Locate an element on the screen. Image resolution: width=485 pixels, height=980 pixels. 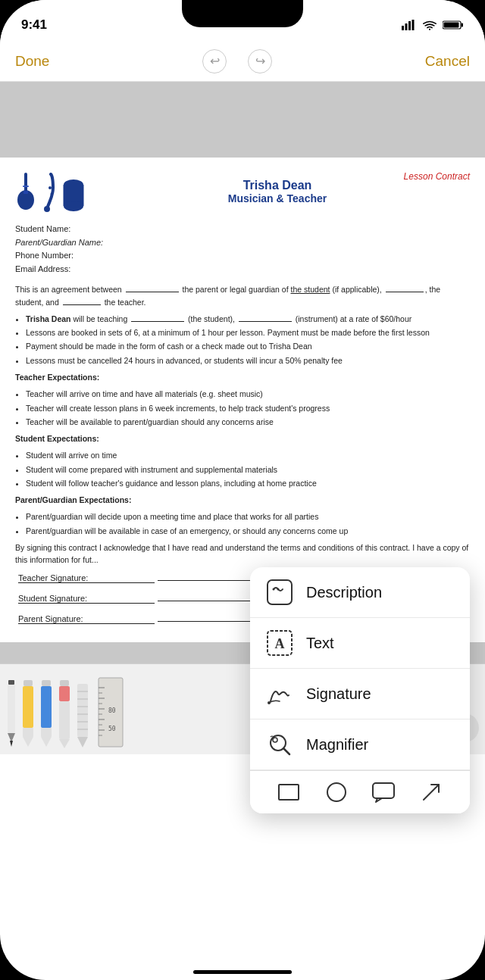
instrument-icons is located at coordinates (50, 192).